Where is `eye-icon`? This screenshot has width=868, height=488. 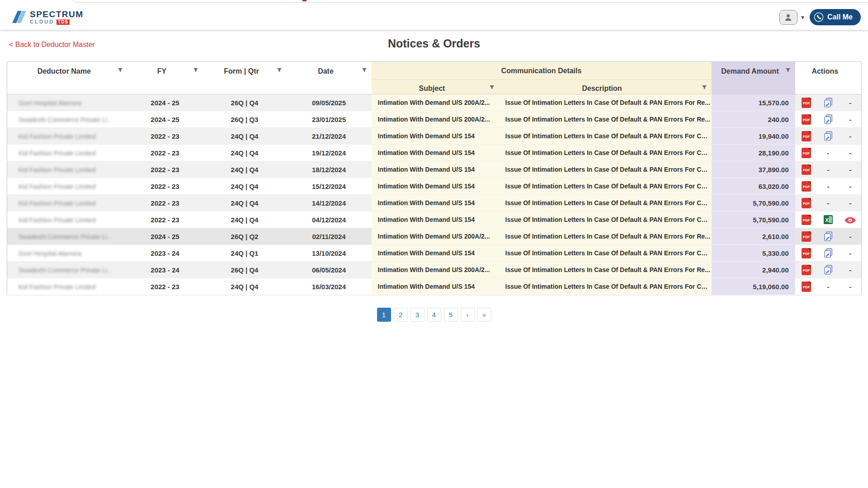 eye-icon is located at coordinates (851, 220).